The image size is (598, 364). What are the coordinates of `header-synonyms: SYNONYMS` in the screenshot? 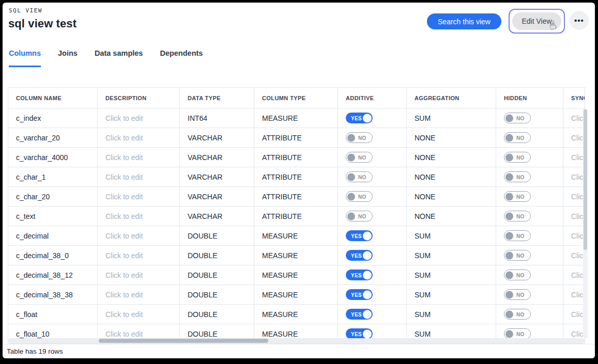 It's located at (574, 98).